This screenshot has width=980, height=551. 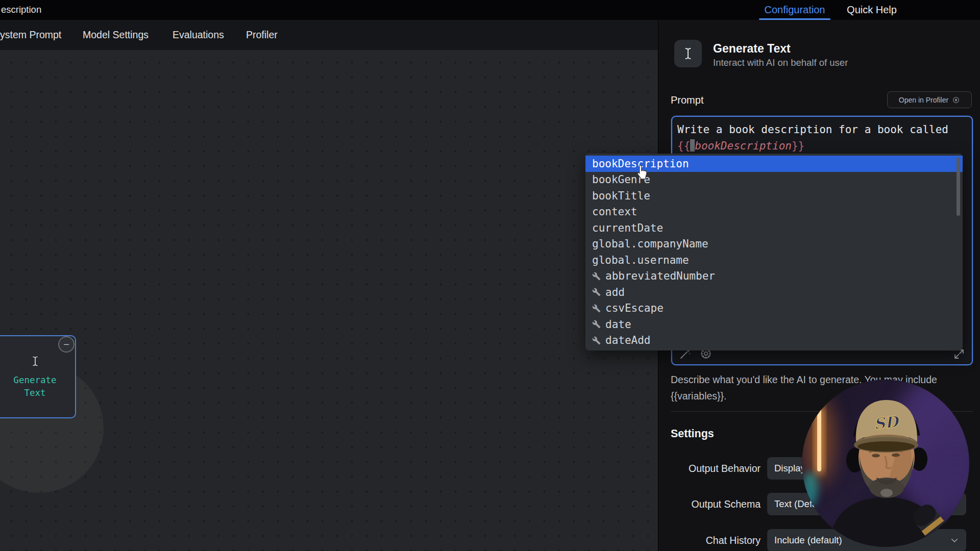 I want to click on node-label: Generate Text, so click(x=35, y=387).